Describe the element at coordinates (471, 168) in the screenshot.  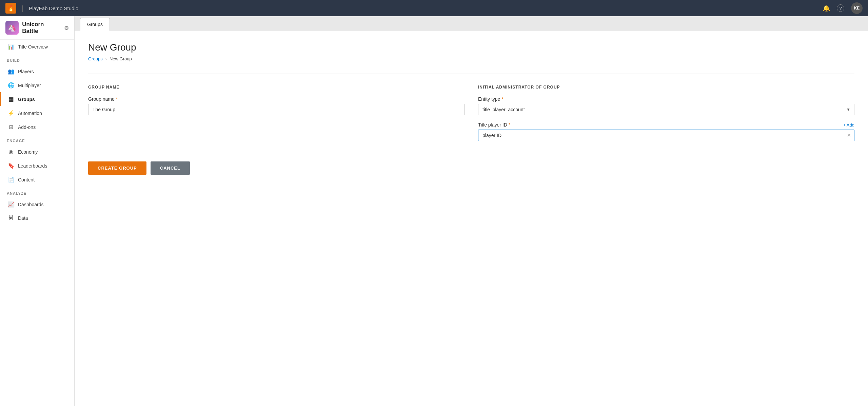
I see `button-row: CREATE GROUP CANCEL` at that location.